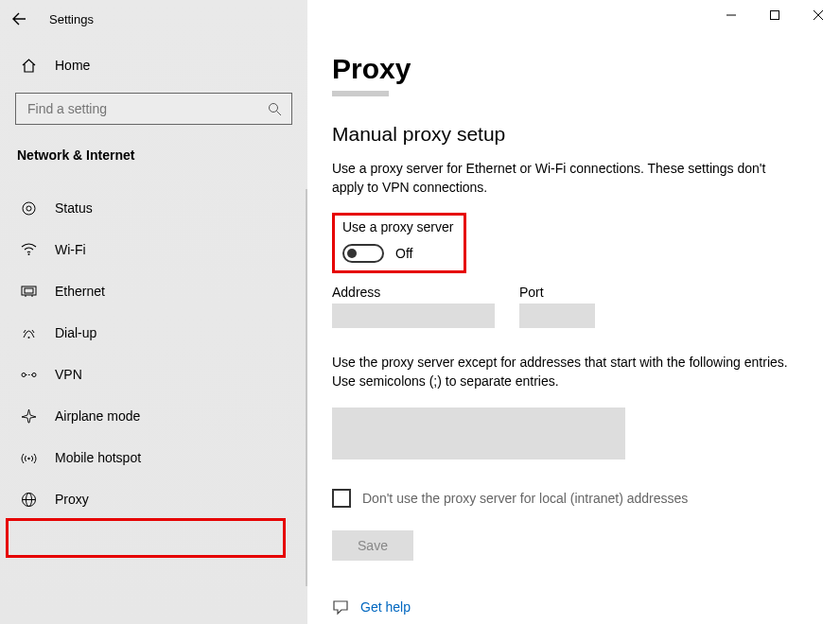 This screenshot has width=840, height=624. I want to click on nav-item-wifi: Wi-Fi, so click(153, 250).